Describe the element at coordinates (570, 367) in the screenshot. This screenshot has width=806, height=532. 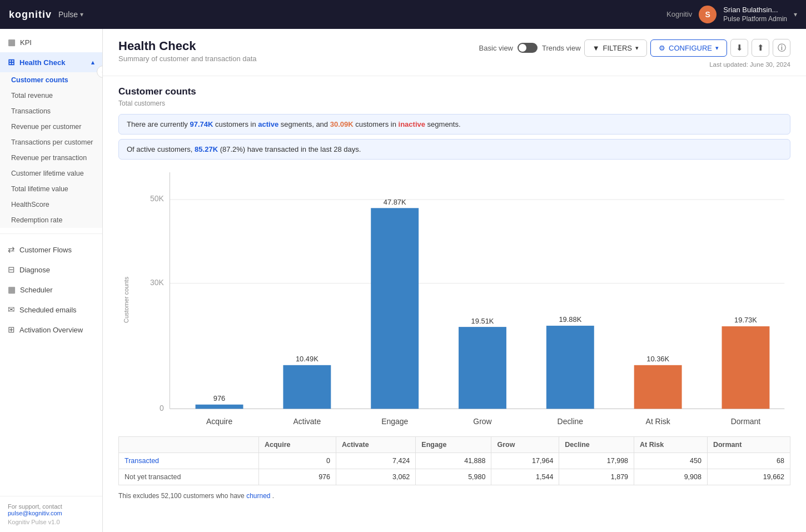
I see `bar-decline` at that location.